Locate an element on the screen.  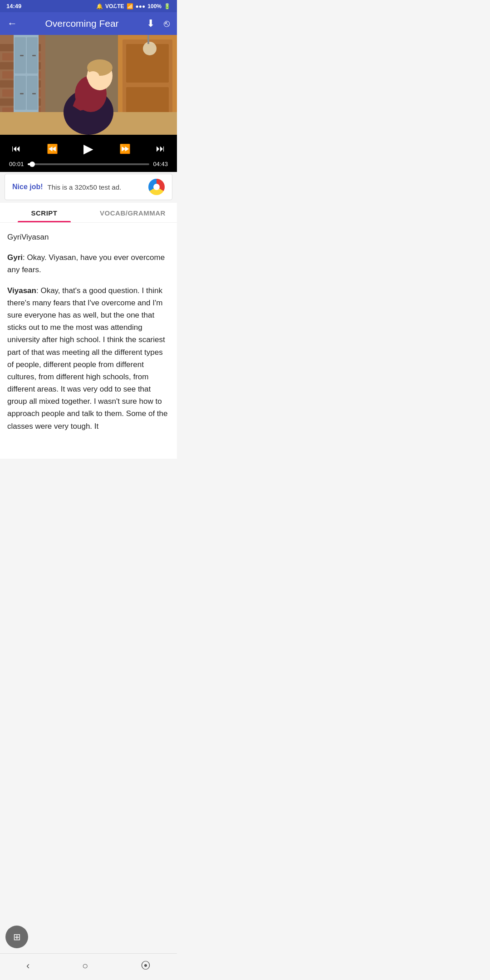
alarm-icon: 🔔 is located at coordinates (100, 6).